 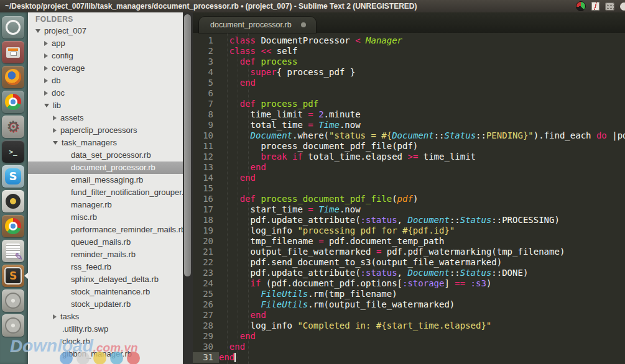 I want to click on line-number: 22, so click(x=206, y=262).